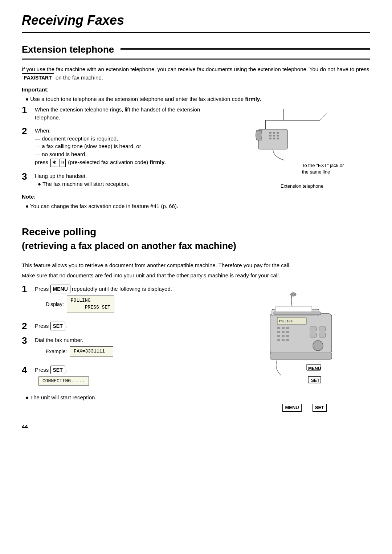 The height and width of the screenshot is (554, 392). Describe the element at coordinates (196, 427) in the screenshot. I see `page-number: 44` at that location.